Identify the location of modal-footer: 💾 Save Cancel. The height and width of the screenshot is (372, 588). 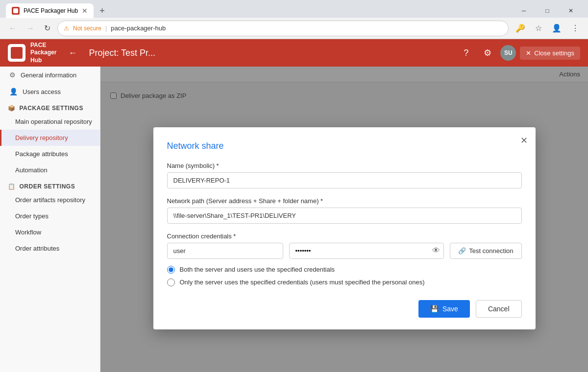
(344, 309).